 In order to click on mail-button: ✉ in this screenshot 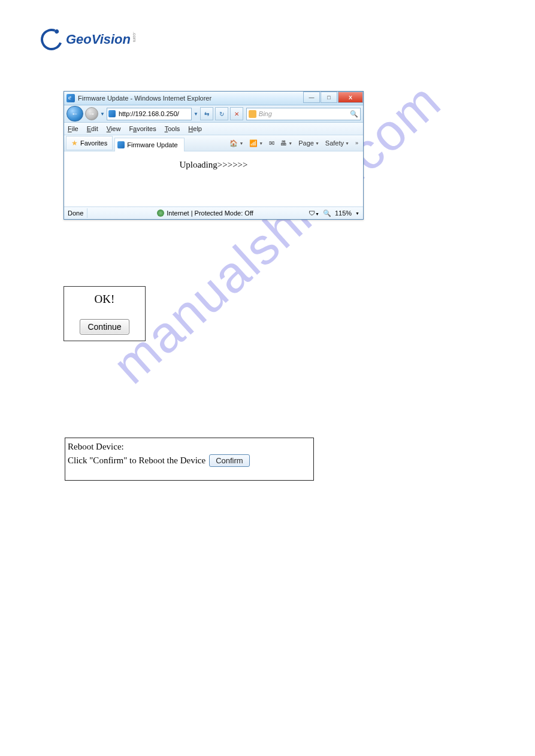, I will do `click(272, 143)`.